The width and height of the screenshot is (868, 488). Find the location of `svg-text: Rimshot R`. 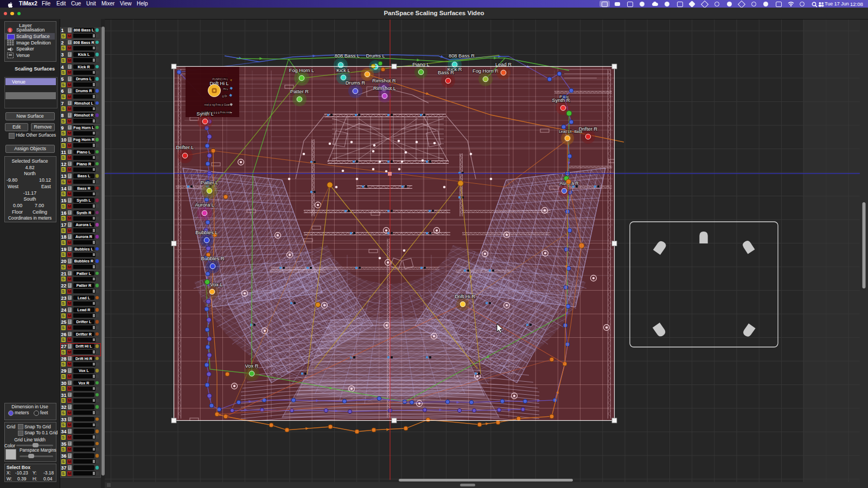

svg-text: Rimshot R is located at coordinates (384, 81).